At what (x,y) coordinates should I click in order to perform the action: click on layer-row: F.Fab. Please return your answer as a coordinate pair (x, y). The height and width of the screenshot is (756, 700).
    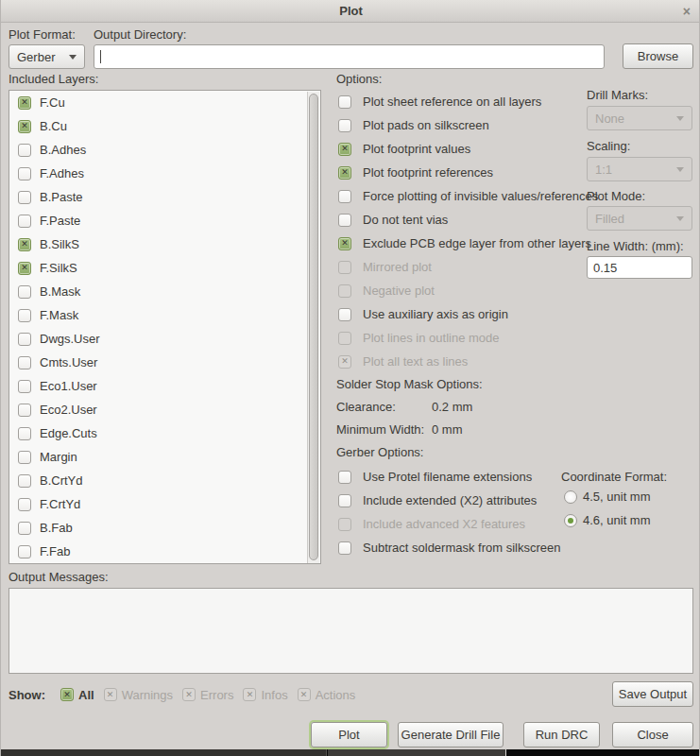
    Looking at the image, I should click on (164, 552).